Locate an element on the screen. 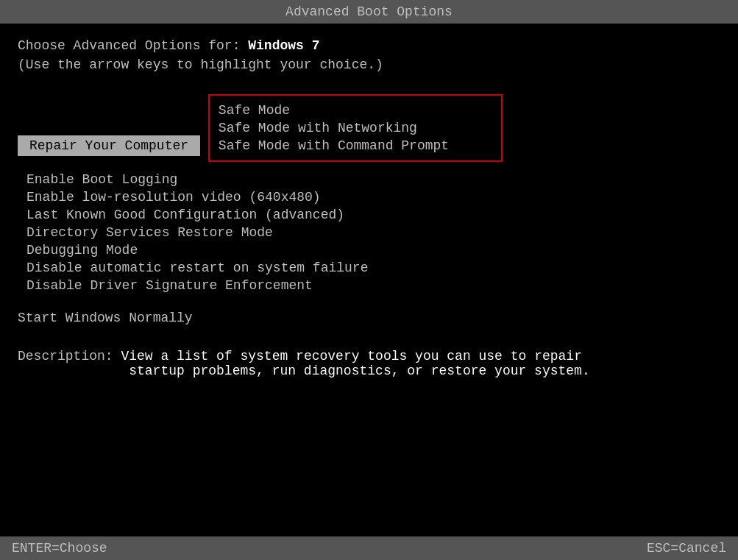  safe-mode-command-prompt-item: Safe Mode with Command Prompt is located at coordinates (355, 146).